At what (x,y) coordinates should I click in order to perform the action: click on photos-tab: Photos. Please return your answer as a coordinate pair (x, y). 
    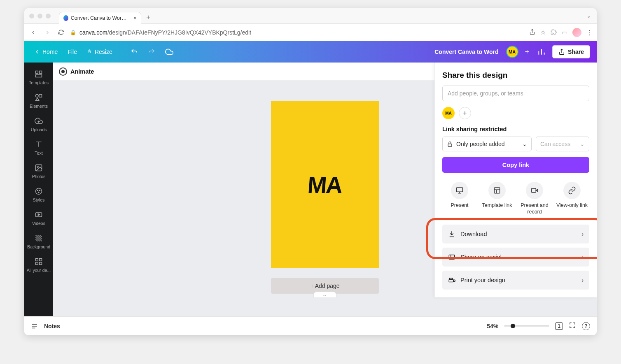
    Looking at the image, I should click on (39, 171).